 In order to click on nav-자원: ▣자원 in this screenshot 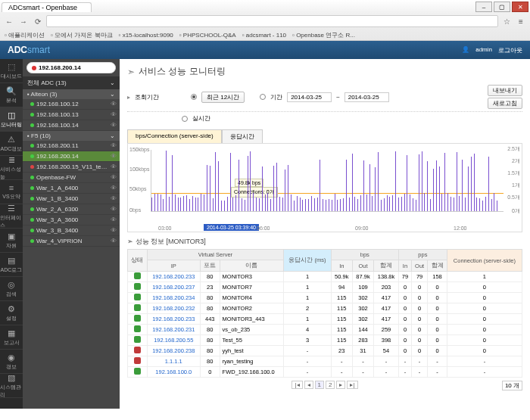, I will do `click(11, 241)`.